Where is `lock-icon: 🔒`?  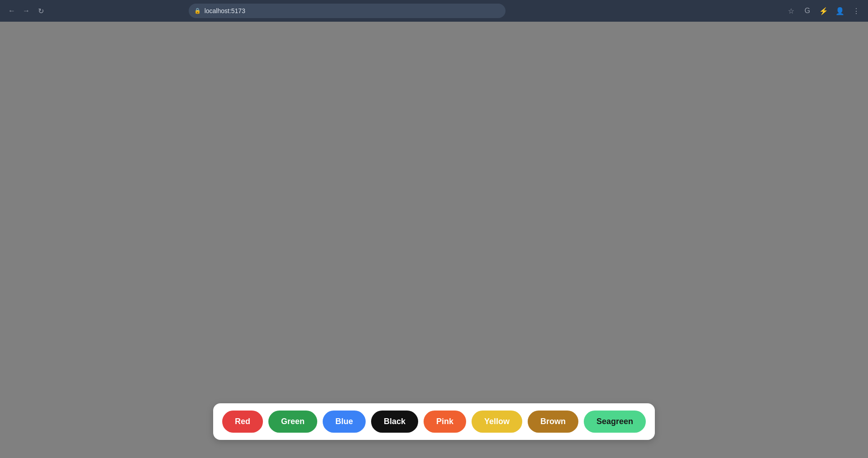
lock-icon: 🔒 is located at coordinates (197, 11).